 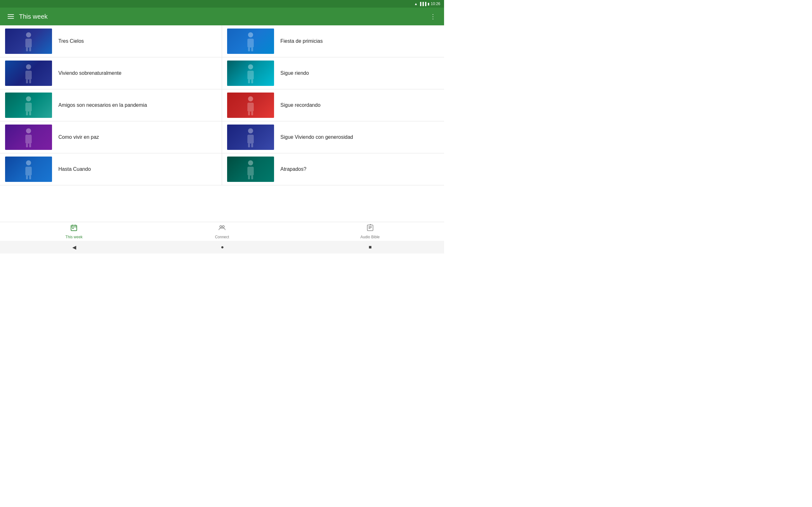 What do you see at coordinates (90, 73) in the screenshot?
I see `item-title-3: Viviendo sobrenaturalmente` at bounding box center [90, 73].